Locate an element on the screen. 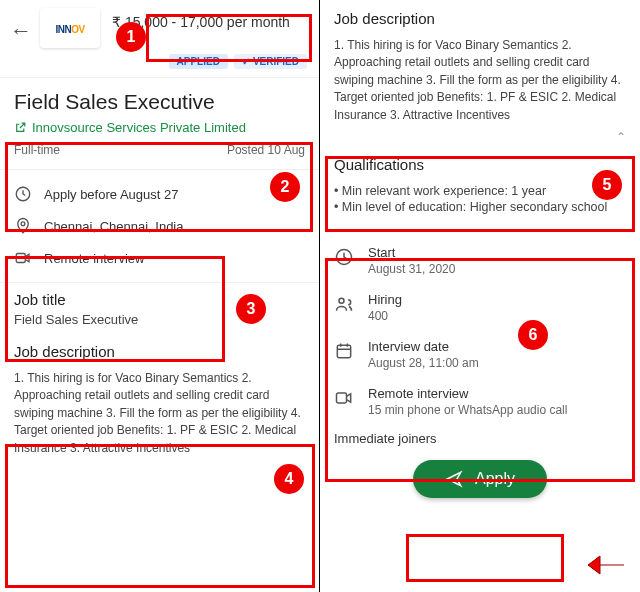  qualification-item: • Min level of education: Higher seconda… is located at coordinates (480, 207).